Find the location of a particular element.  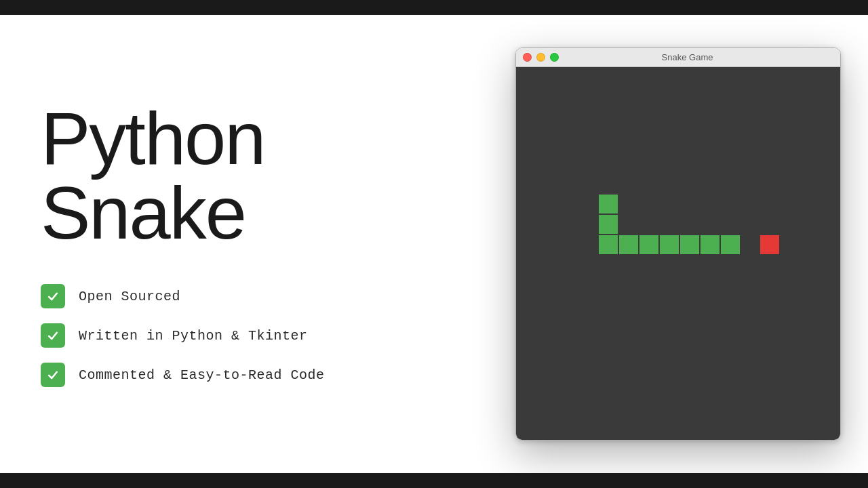

title-line2: Snake is located at coordinates (244, 213).